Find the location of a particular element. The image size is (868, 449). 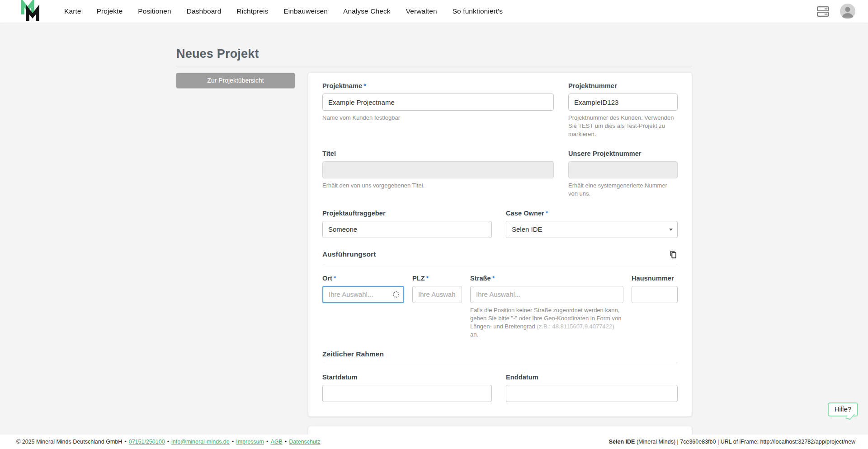

logo-icon is located at coordinates (33, 11).